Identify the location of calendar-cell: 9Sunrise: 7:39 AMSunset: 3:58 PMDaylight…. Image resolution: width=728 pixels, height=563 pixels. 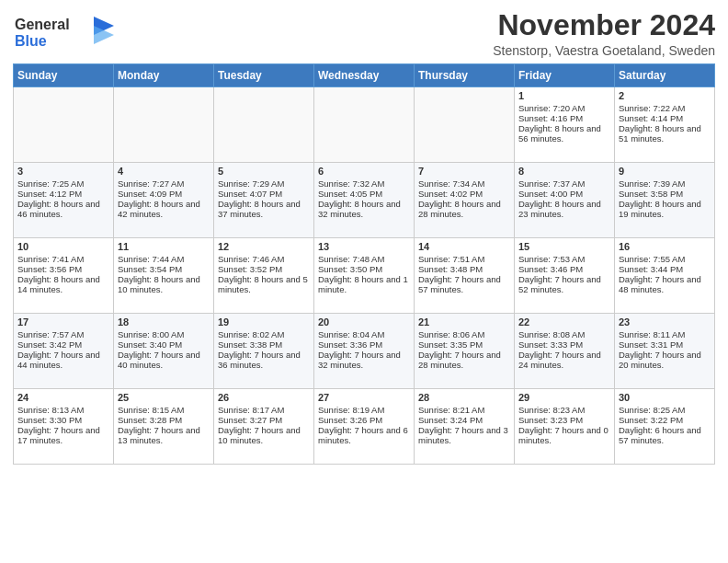
(665, 201).